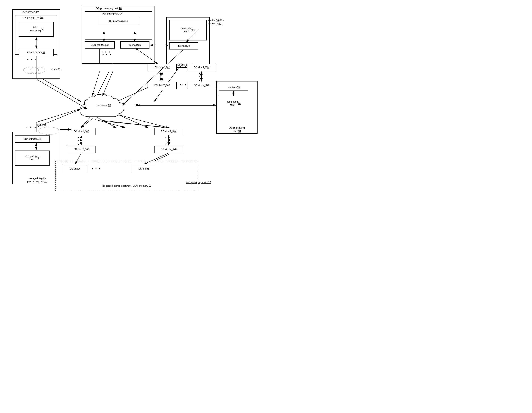 This screenshot has height=413, width=532. I want to click on dots-ec-top-row-bottom: • • •, so click(183, 85).